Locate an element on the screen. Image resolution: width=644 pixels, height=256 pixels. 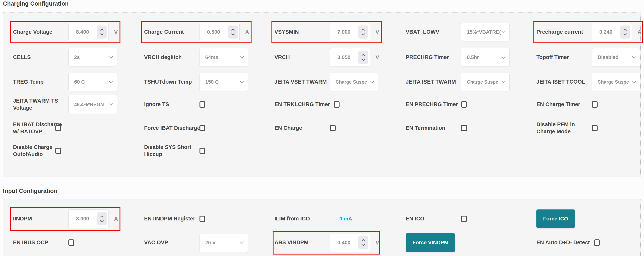
vrch-stepper is located at coordinates (363, 57).